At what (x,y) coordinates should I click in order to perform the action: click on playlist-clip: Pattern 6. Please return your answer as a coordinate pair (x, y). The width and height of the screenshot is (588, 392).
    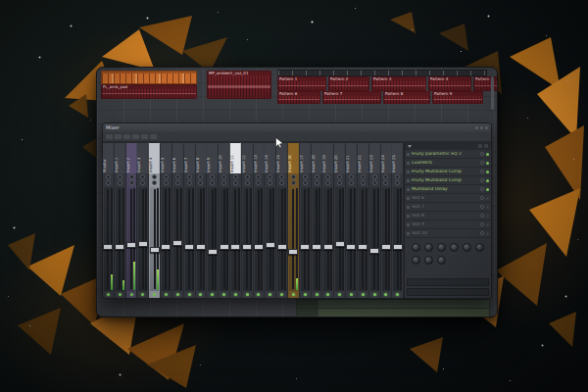
    Looking at the image, I should click on (299, 98).